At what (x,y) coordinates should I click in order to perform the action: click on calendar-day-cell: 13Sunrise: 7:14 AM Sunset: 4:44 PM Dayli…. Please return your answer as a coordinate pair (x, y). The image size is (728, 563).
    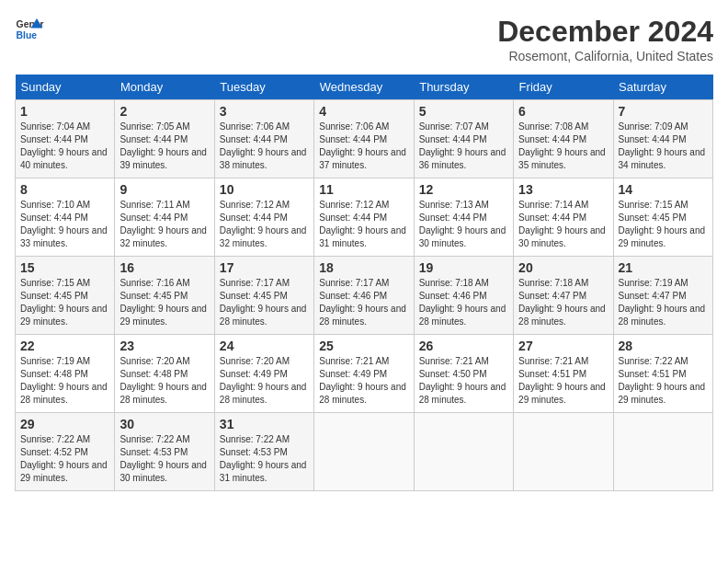
    Looking at the image, I should click on (563, 217).